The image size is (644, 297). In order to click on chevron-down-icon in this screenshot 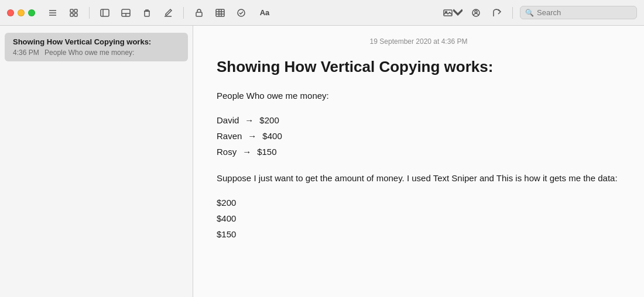, I will do `click(458, 13)`.